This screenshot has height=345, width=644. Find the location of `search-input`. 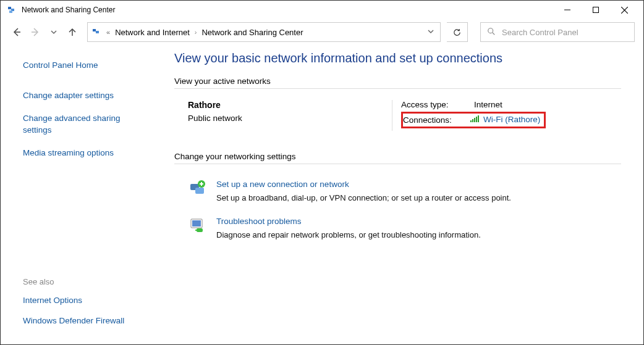

search-input is located at coordinates (565, 32).